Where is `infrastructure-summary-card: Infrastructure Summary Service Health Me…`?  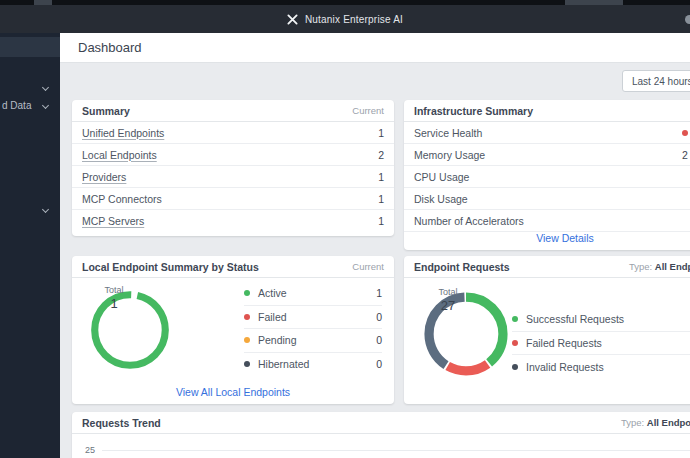 infrastructure-summary-card: Infrastructure Summary Service Health Me… is located at coordinates (547, 175).